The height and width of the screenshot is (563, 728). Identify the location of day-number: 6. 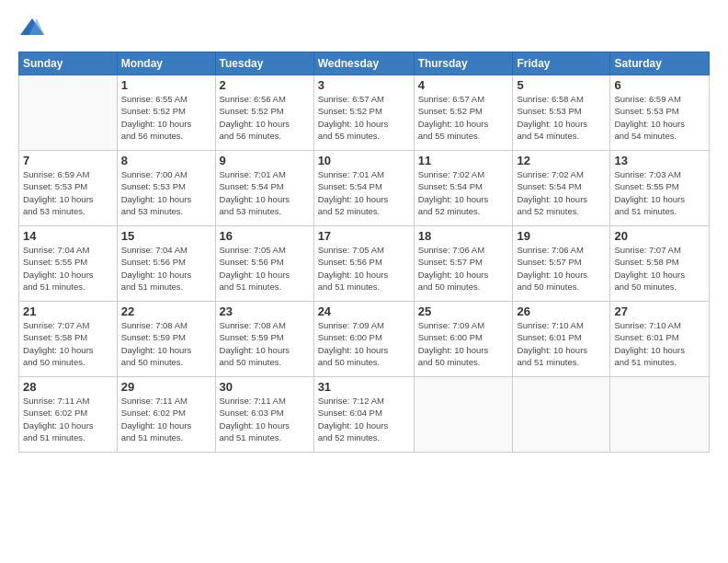
(660, 85).